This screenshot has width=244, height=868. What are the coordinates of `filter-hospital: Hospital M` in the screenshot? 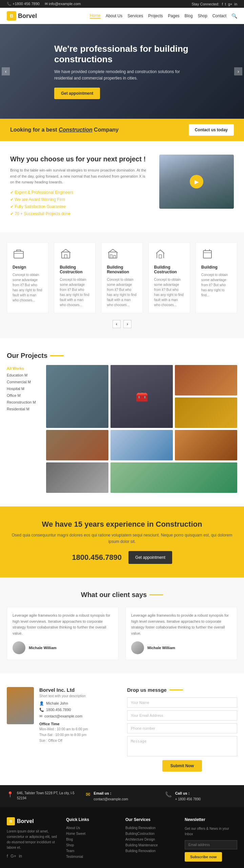 It's located at (24, 389).